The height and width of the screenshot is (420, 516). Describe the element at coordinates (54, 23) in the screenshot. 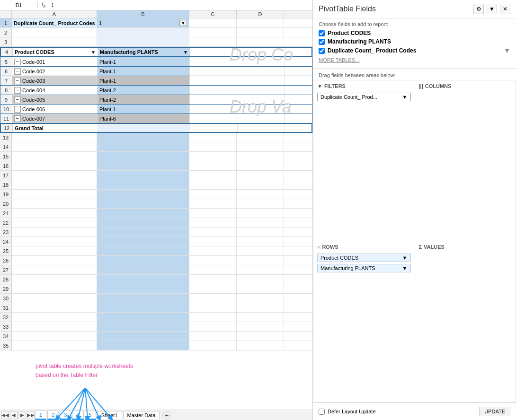

I see `cell-1a: Duplicate Count_ Product Codes` at that location.